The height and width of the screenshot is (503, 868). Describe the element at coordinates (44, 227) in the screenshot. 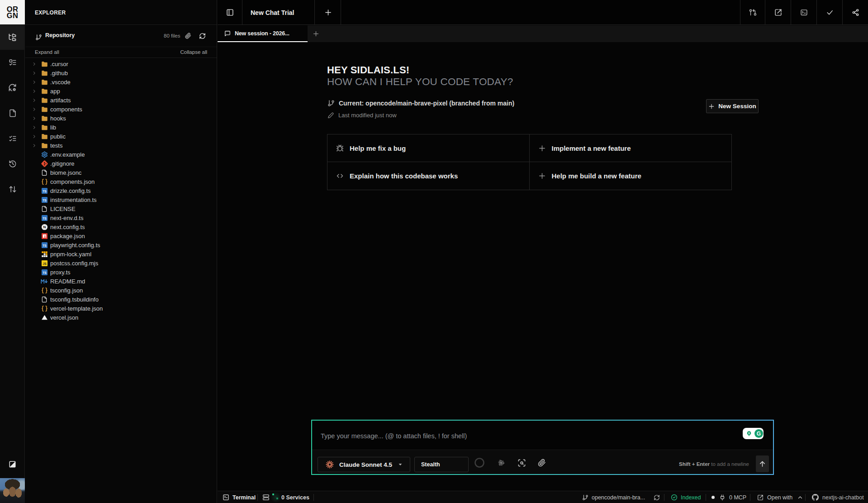

I see `svg-text: N` at that location.